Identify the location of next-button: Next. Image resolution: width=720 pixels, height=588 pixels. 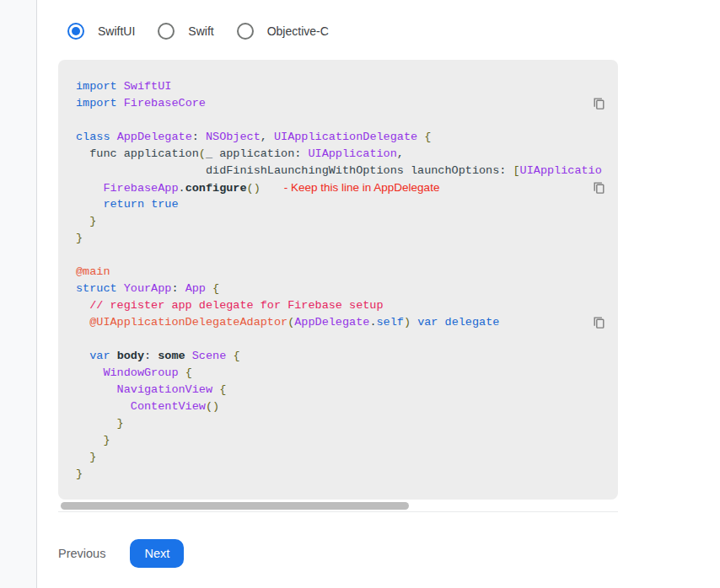
(157, 553).